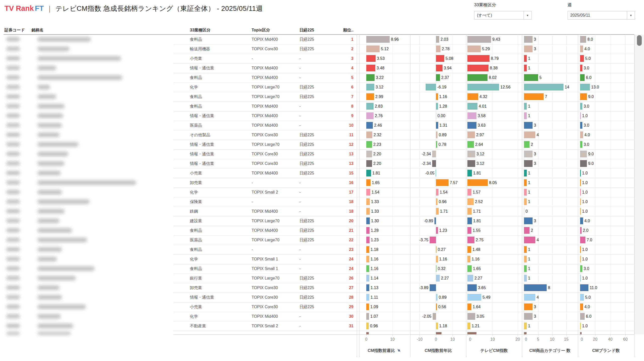  Describe the element at coordinates (606, 351) in the screenshot. I see `axis-title-brand: CMブランド数` at that location.